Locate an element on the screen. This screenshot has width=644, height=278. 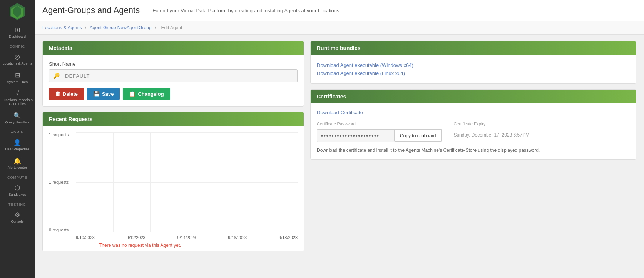
x-label-2: 9/12/2023 is located at coordinates (136, 238).